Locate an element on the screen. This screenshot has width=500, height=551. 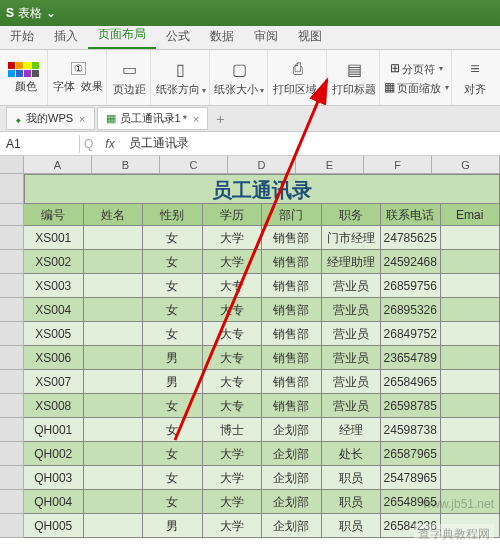
column-header: E is located at coordinates (330, 164).